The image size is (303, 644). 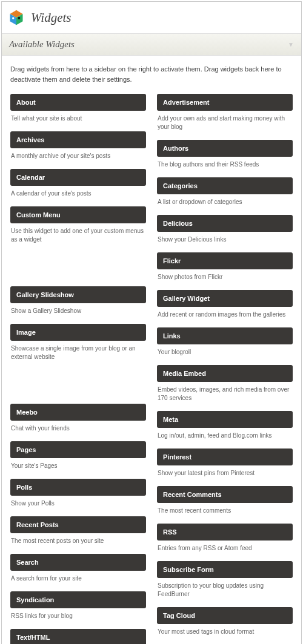 What do you see at coordinates (78, 332) in the screenshot?
I see `widget-header: Image` at bounding box center [78, 332].